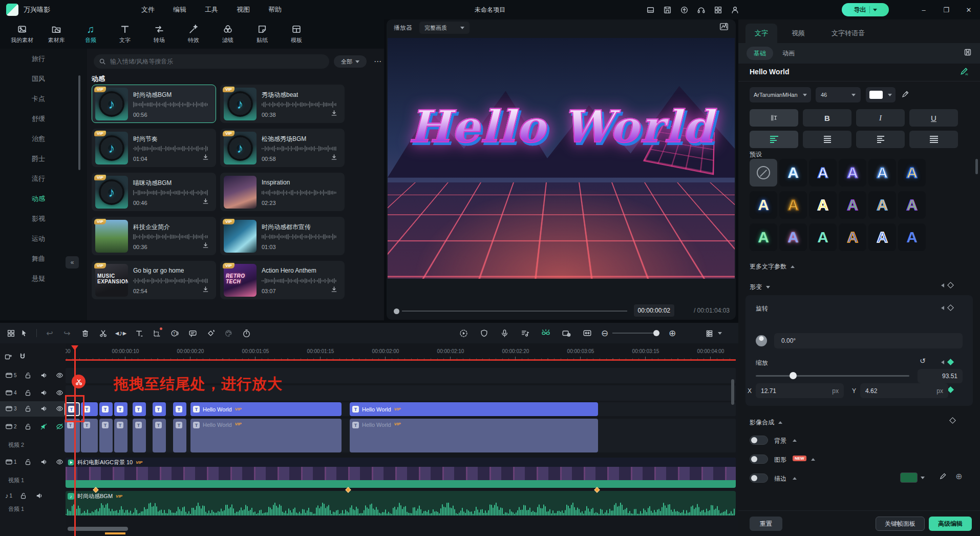 The height and width of the screenshot is (536, 980). Describe the element at coordinates (766, 524) in the screenshot. I see `reset-button: 重置` at that location.